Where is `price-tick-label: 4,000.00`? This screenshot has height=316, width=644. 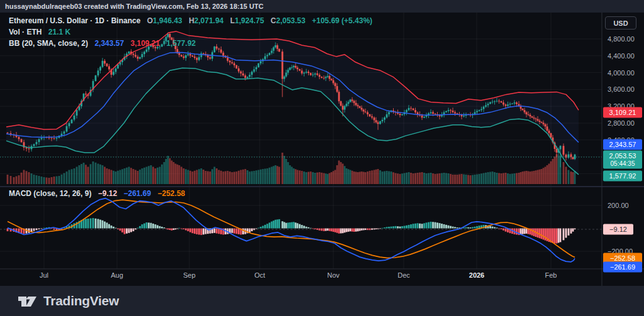
price-tick-label: 4,000.00 is located at coordinates (621, 73).